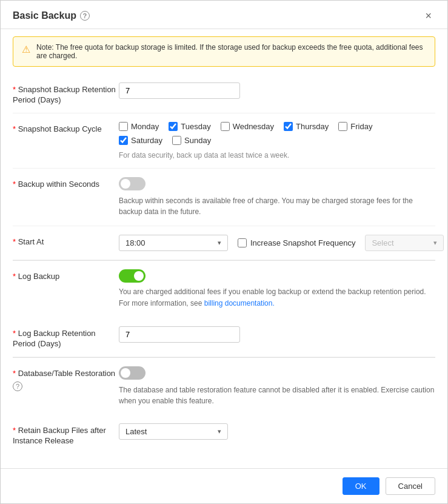  What do you see at coordinates (124, 126) in the screenshot?
I see `checkbox-monday-input` at bounding box center [124, 126].